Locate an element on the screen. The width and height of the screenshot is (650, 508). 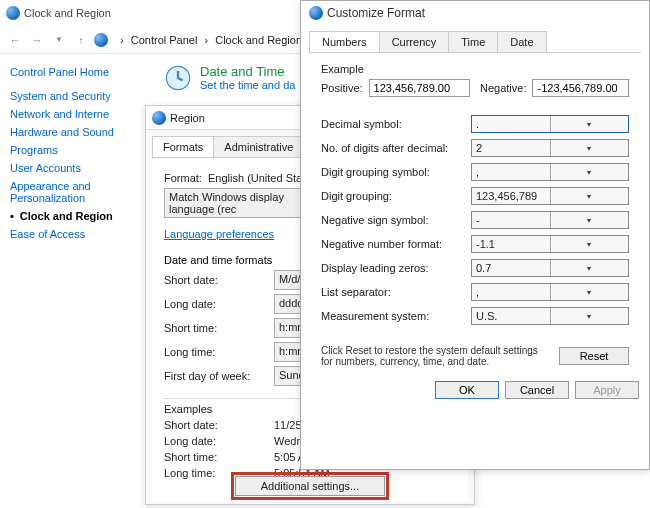
negative-sign-combo: -▾ is located at coordinates (550, 220).